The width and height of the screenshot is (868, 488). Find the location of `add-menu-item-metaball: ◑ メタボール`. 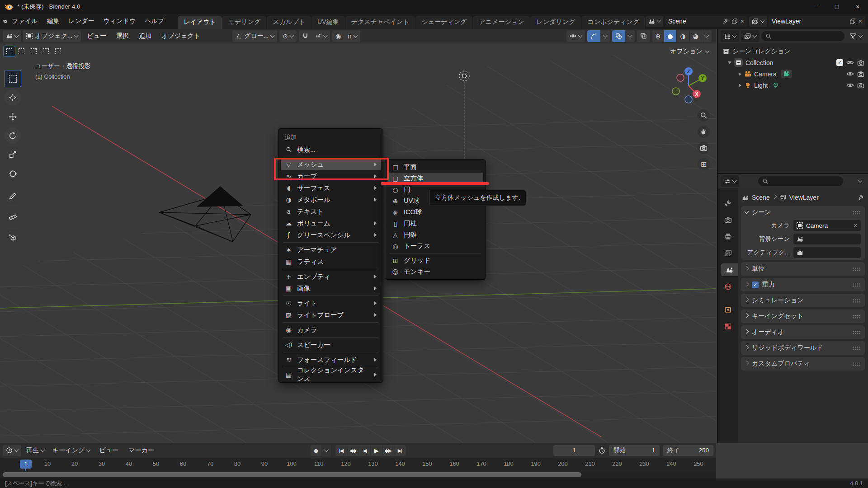

add-menu-item-metaball: ◑ メタボール is located at coordinates (331, 200).